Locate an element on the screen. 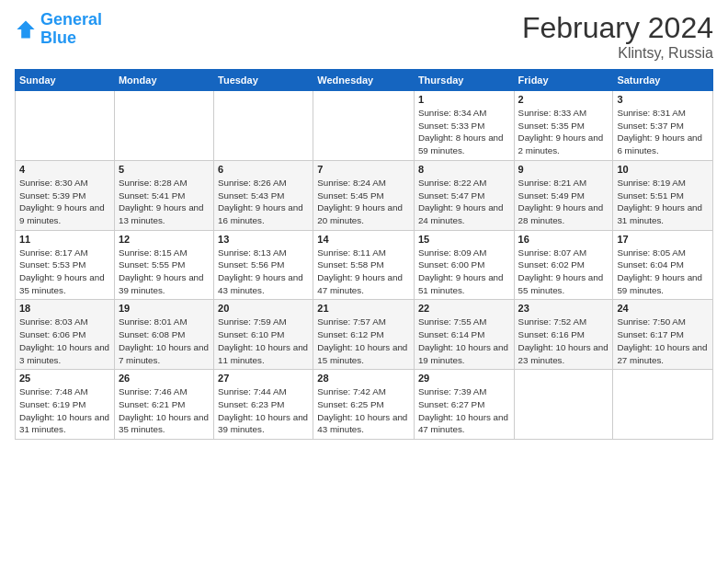 This screenshot has width=728, height=563. day-number: 26 is located at coordinates (164, 378).